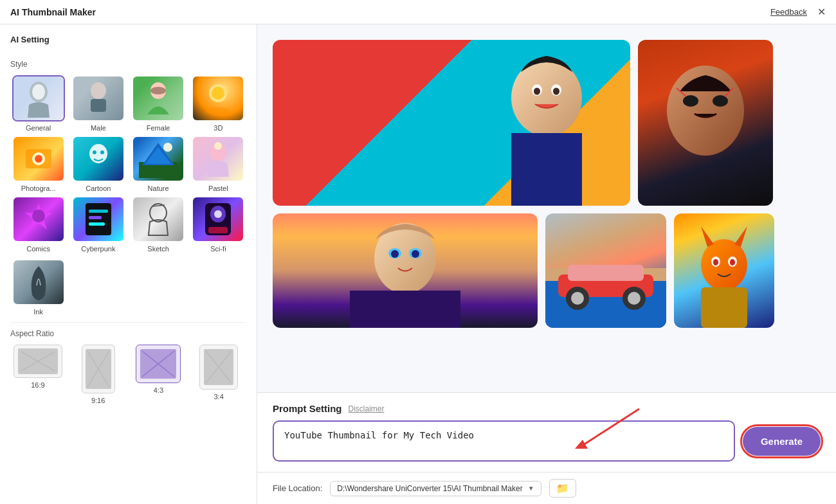 This screenshot has width=836, height=504. Describe the element at coordinates (39, 219) in the screenshot. I see `style-thumb-comics` at that location.